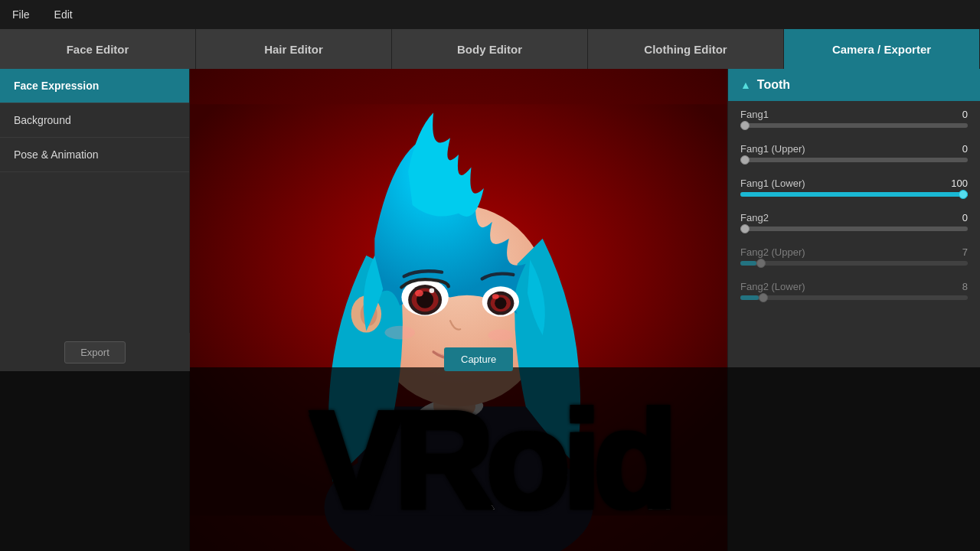 The image size is (980, 551). What do you see at coordinates (854, 118) in the screenshot?
I see `param-fang1: Fang1 0` at bounding box center [854, 118].